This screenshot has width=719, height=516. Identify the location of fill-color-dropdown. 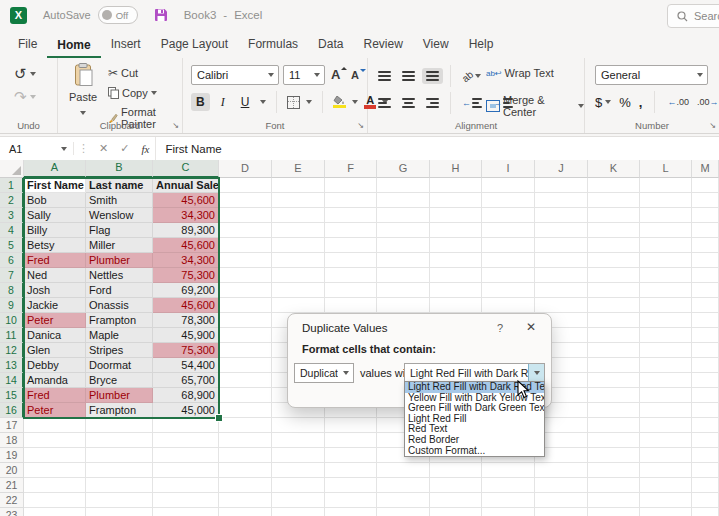
(355, 102).